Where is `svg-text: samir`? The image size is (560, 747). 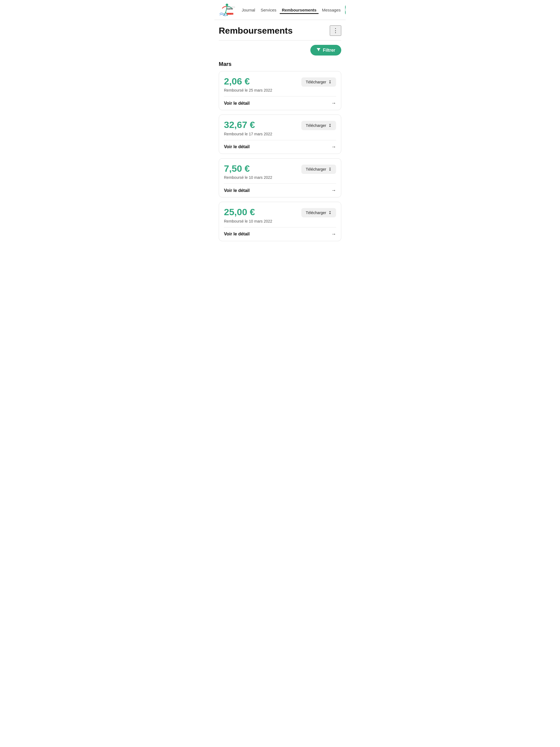 svg-text: samir is located at coordinates (230, 9).